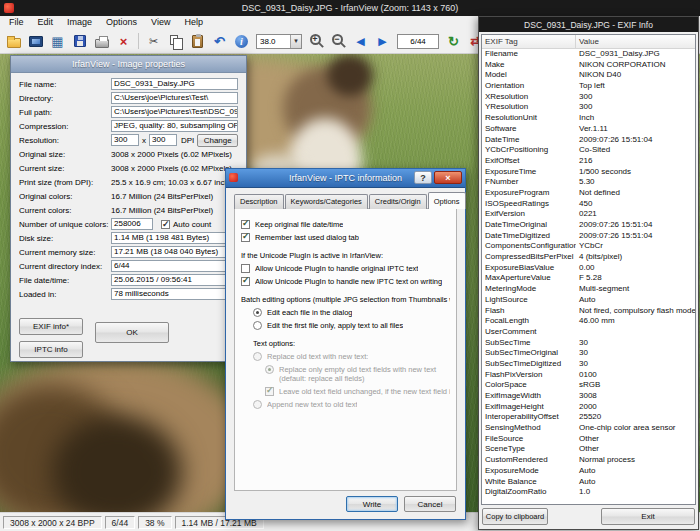  I want to click on auto-count-option: Auto count, so click(186, 224).